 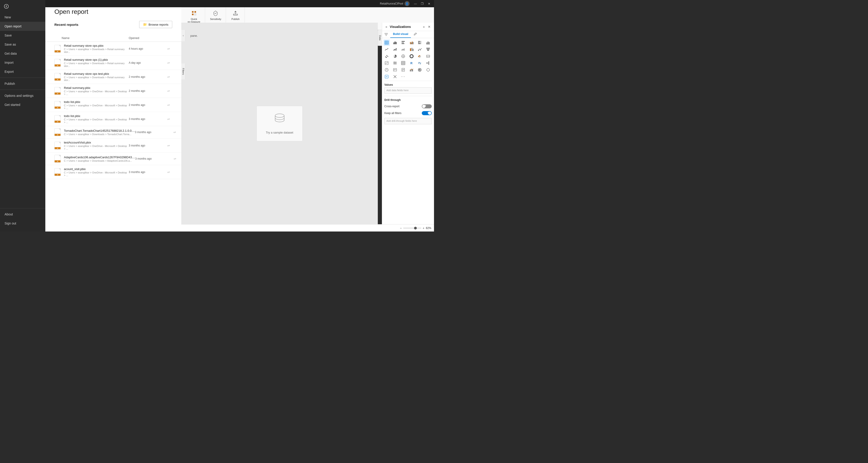 What do you see at coordinates (428, 63) in the screenshot?
I see `viz-icon-decomp-tree` at bounding box center [428, 63].